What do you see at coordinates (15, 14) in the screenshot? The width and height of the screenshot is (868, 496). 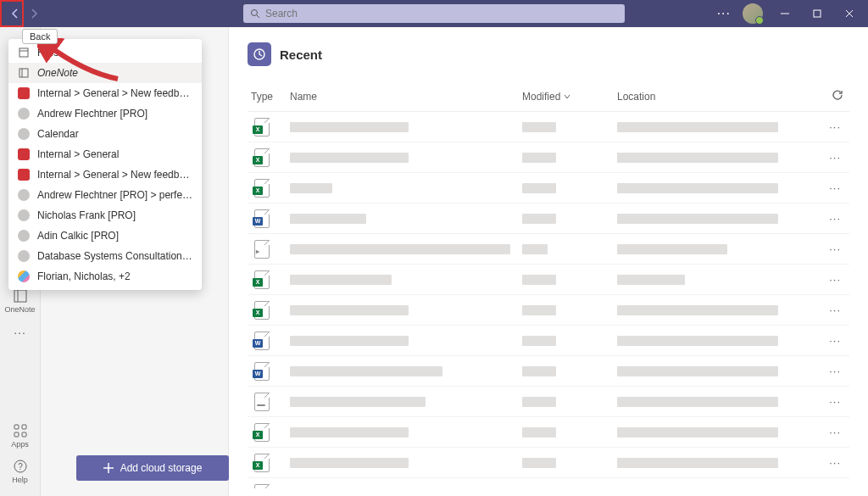 I see `back-button` at bounding box center [15, 14].